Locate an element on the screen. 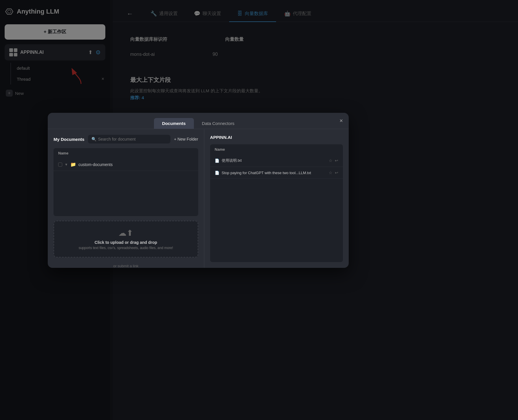  file-icon-1: 📄 is located at coordinates (217, 161).